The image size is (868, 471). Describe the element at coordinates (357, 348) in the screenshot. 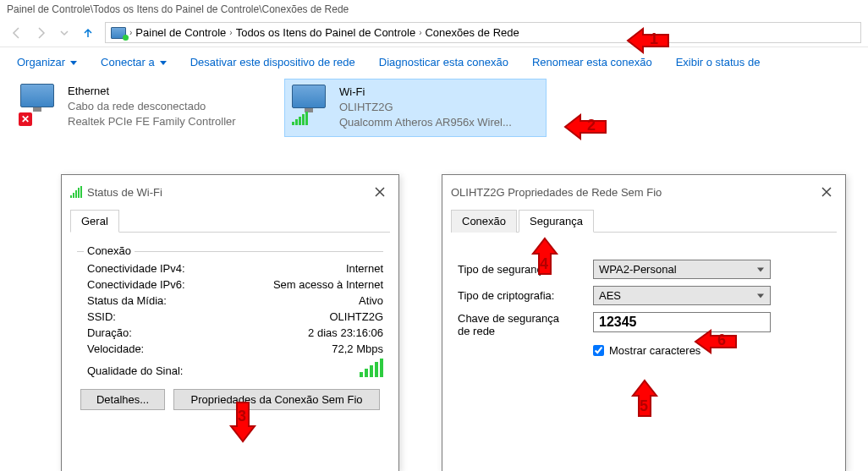

I see `speed-value: 72,2 Mbps` at that location.